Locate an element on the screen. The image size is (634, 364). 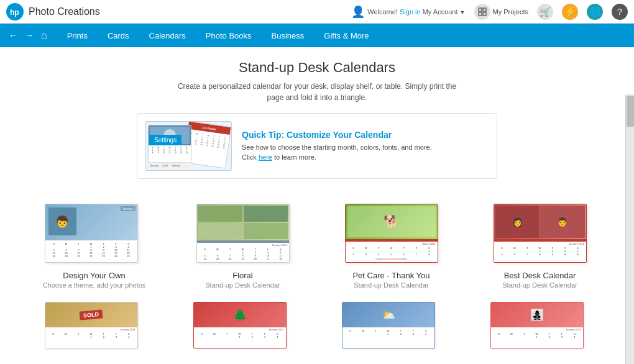
globe-icon: 🌐 is located at coordinates (595, 12).